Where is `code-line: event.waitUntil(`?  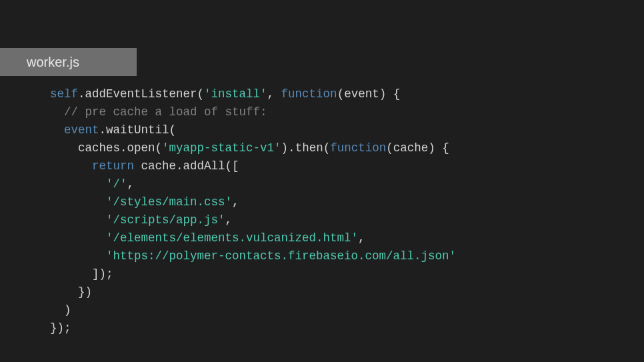
code-line: event.waitUntil( is located at coordinates (113, 130).